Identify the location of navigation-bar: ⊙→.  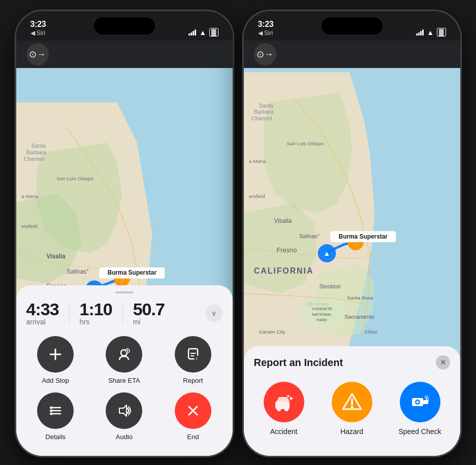
(124, 54).